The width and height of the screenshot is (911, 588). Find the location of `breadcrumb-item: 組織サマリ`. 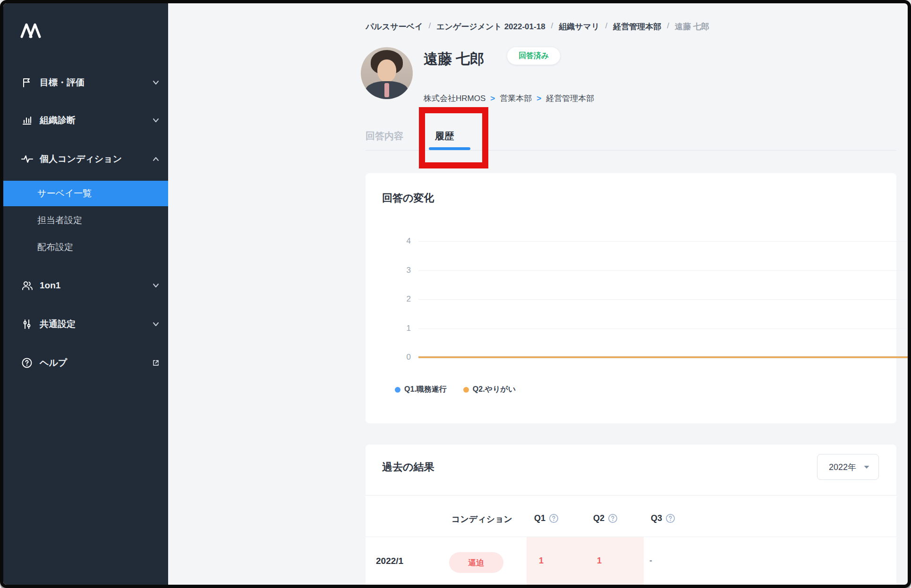

breadcrumb-item: 組織サマリ is located at coordinates (579, 26).